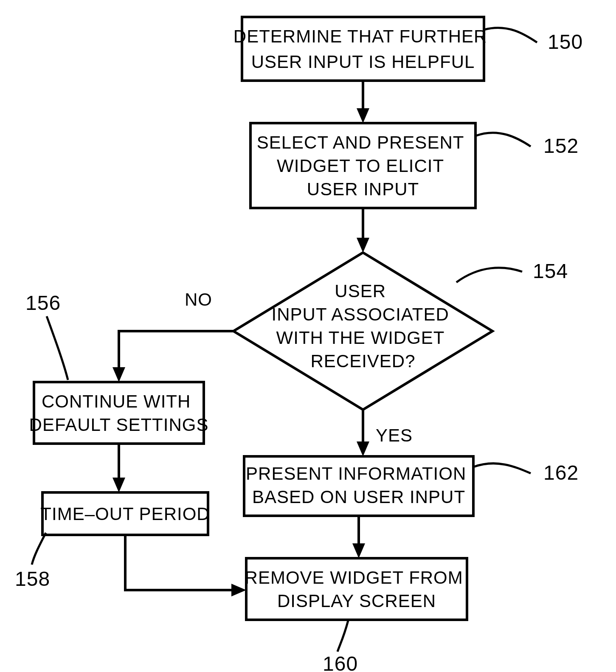  I want to click on node-150: DETERMINE THAT FURTHER USER INPUT IS HEL…, so click(363, 49).